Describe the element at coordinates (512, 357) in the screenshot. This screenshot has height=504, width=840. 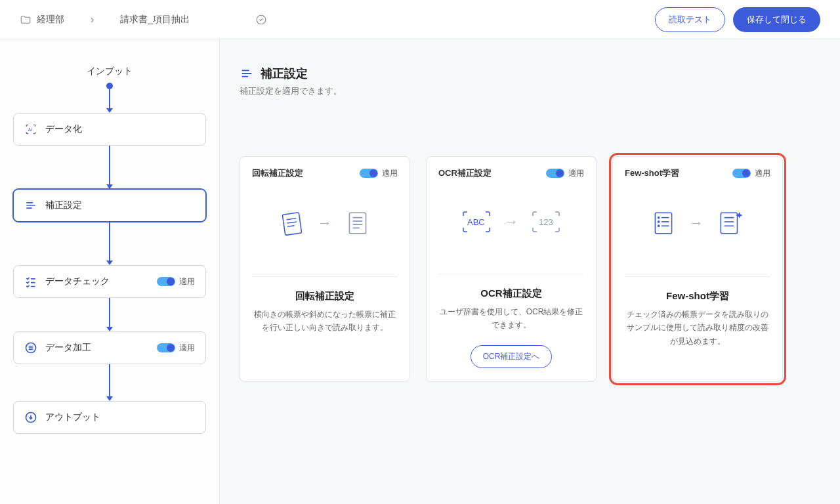
I see `card-ocr-link: OCR補正設定へ` at that location.